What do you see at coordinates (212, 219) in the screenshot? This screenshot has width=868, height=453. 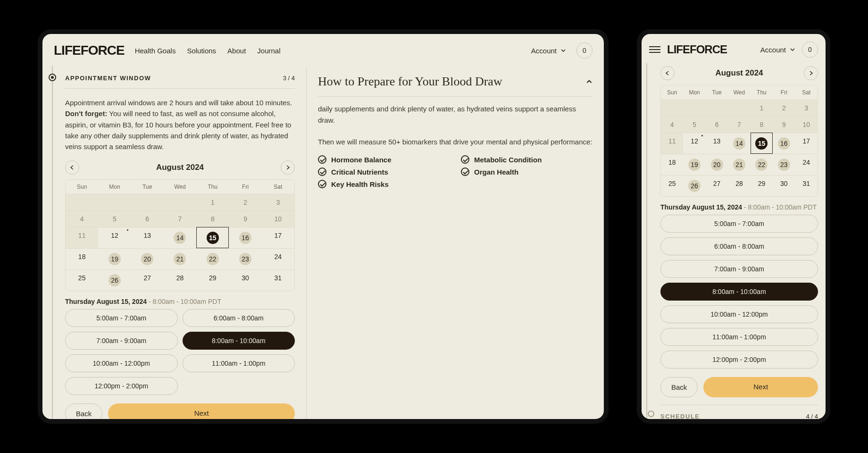 I see `calendar-day-8: 8` at bounding box center [212, 219].